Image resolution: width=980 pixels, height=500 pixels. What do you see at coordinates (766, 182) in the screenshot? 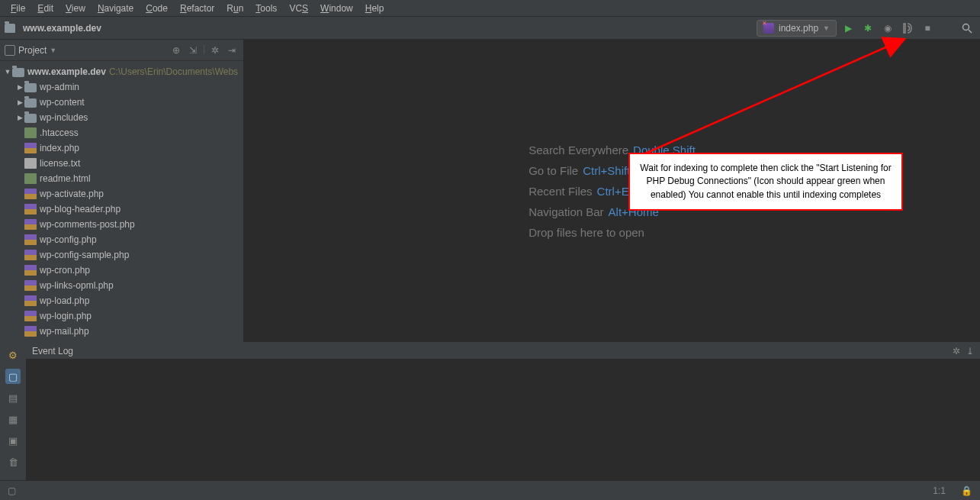
I see `annotation-callout: Wait for indexing to complete then click…` at bounding box center [766, 182].